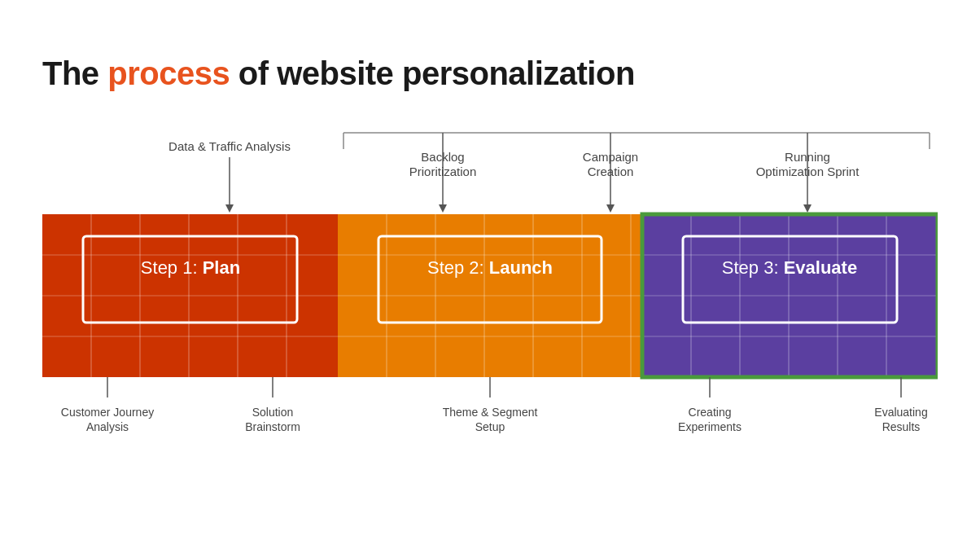 The image size is (980, 549). I want to click on arrowhead-running, so click(807, 209).